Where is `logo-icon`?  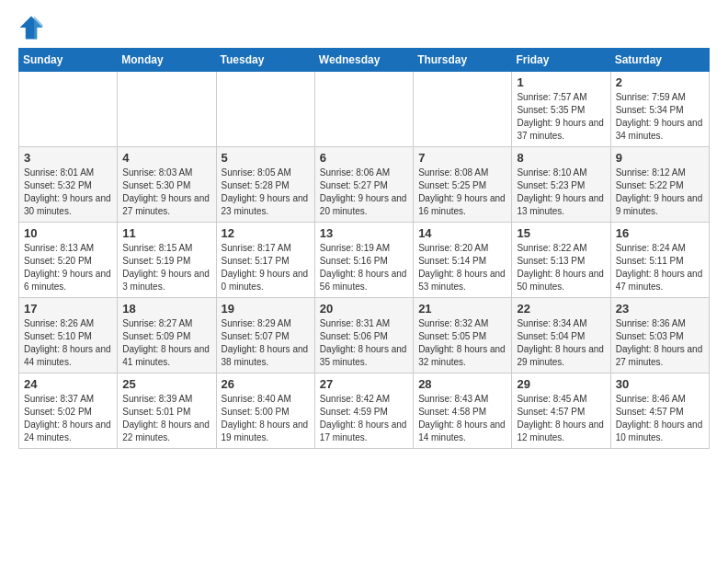
logo-icon is located at coordinates (31, 28).